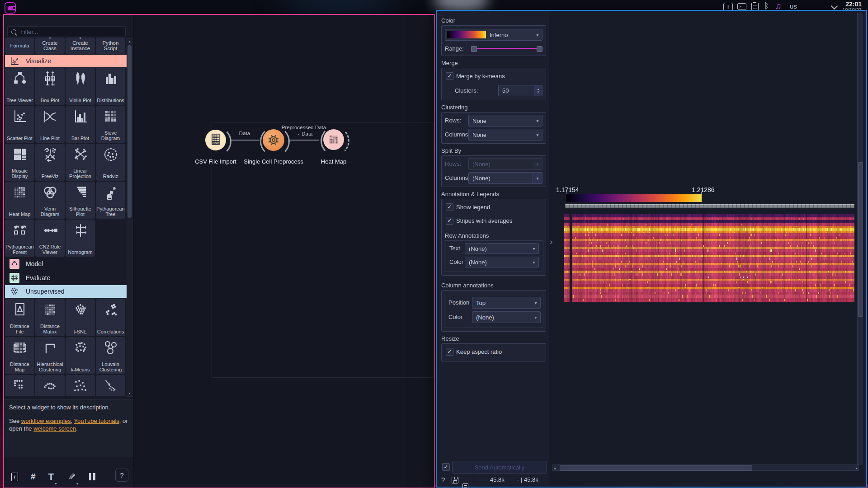  What do you see at coordinates (20, 46) in the screenshot?
I see `palette-widget-formula: Formula` at bounding box center [20, 46].